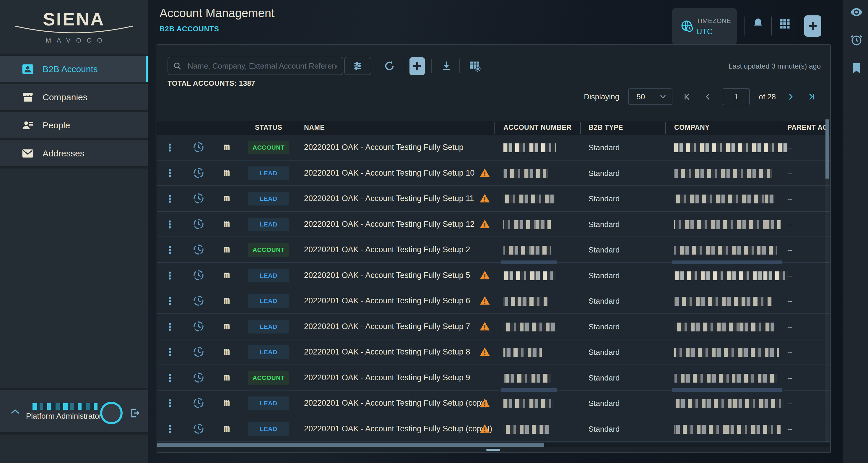  Describe the element at coordinates (269, 127) in the screenshot. I see `column-header-status: STATUS` at that location.